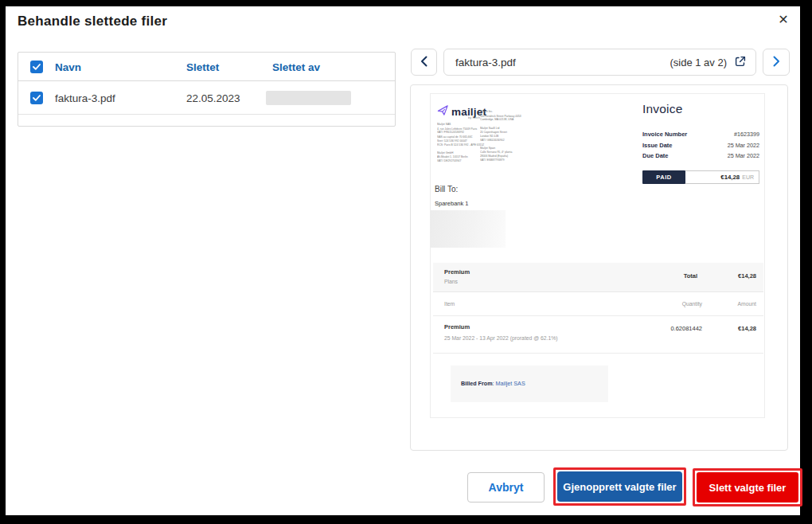 This screenshot has height=524, width=812. What do you see at coordinates (599, 334) in the screenshot?
I see `item-row: Premium 25 Mar 2022 - 13 Apr 2022 (prora…` at bounding box center [599, 334].